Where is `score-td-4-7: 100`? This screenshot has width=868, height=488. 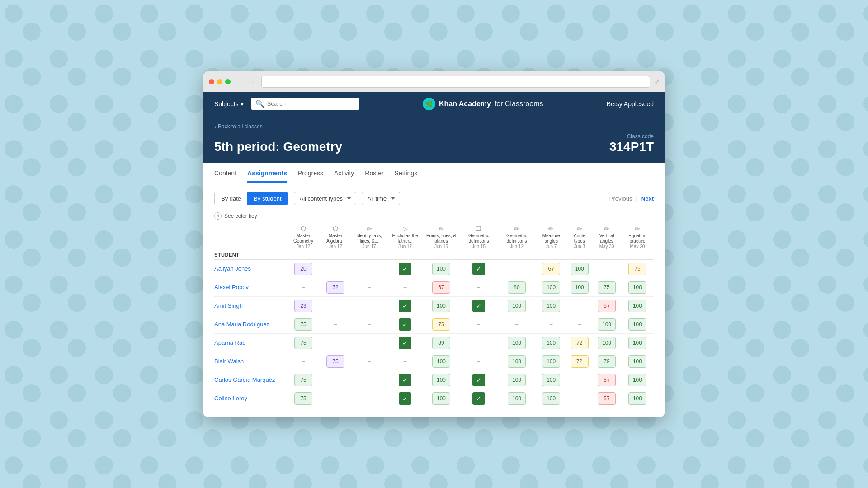
score-td-4-7: 100 is located at coordinates (551, 343).